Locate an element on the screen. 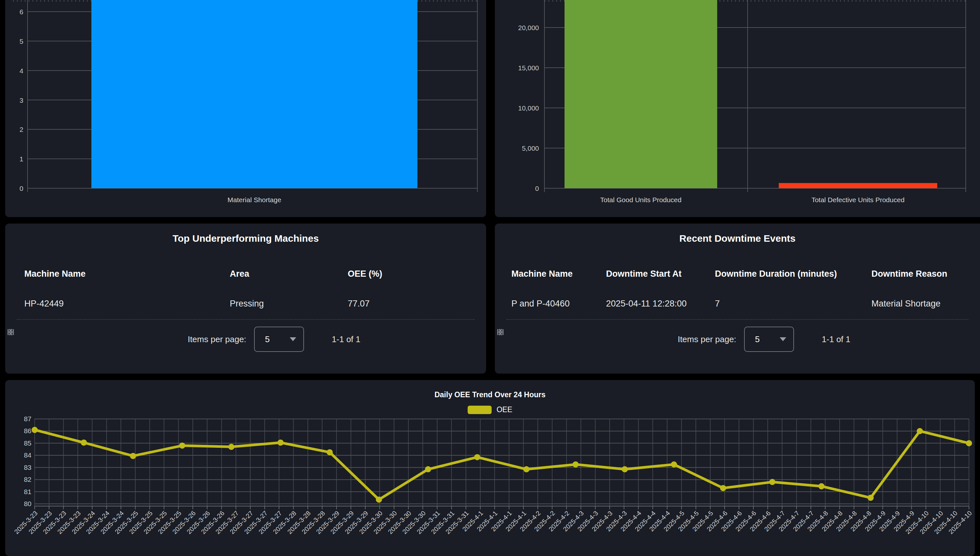 Image resolution: width=980 pixels, height=556 pixels. y-axis-tick-label: 80 is located at coordinates (27, 504).